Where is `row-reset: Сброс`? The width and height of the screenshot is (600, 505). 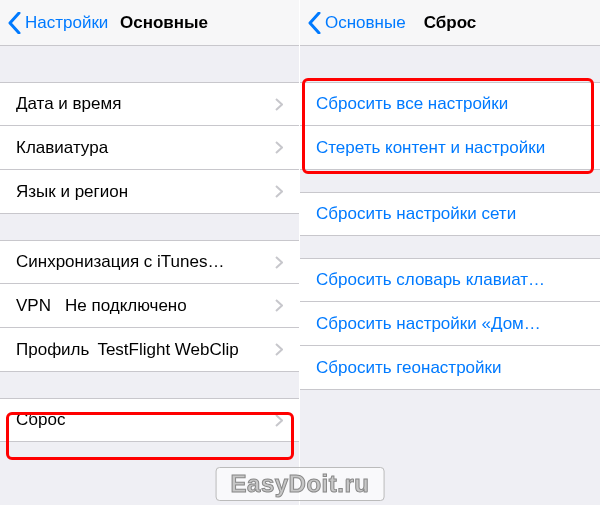
row-reset: Сброс is located at coordinates (150, 420).